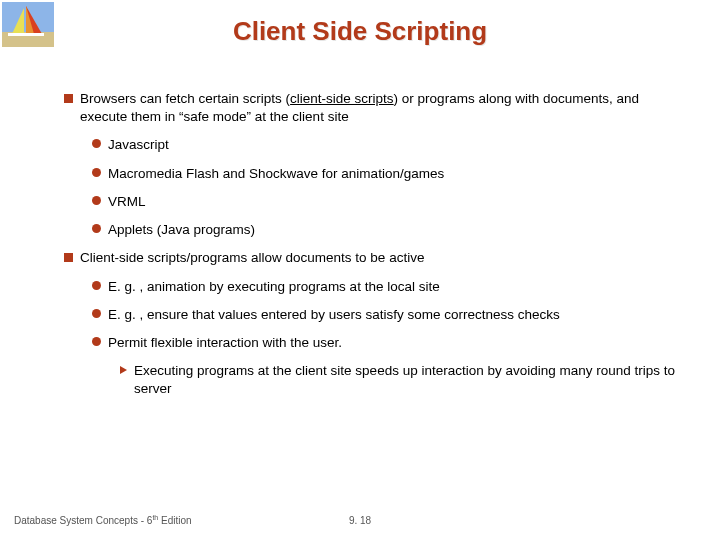  I want to click on footer-page-number: 9. 18, so click(360, 520).